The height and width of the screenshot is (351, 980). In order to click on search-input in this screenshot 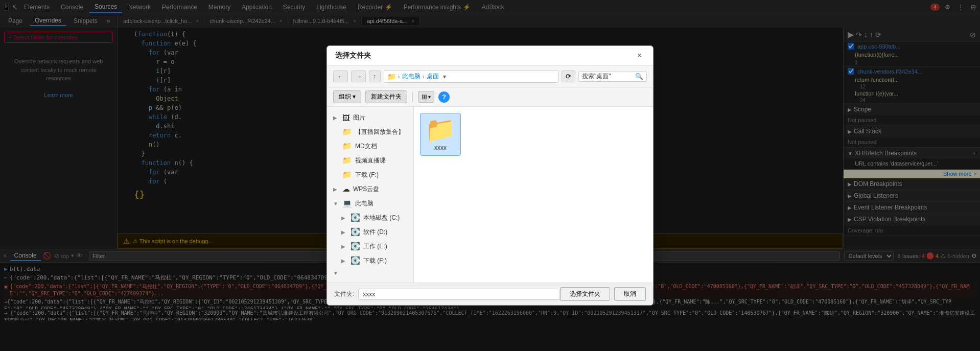, I will do `click(608, 77)`.